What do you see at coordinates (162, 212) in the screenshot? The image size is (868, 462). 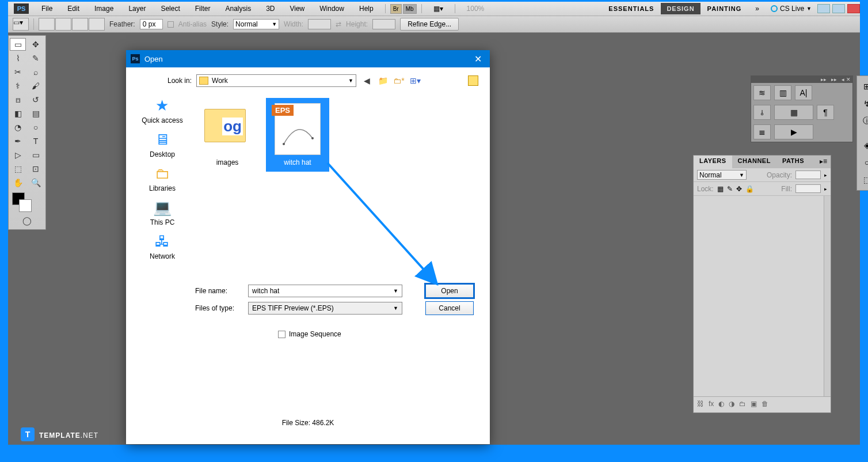 I see `place-this-pc: 💻This PC` at bounding box center [162, 212].